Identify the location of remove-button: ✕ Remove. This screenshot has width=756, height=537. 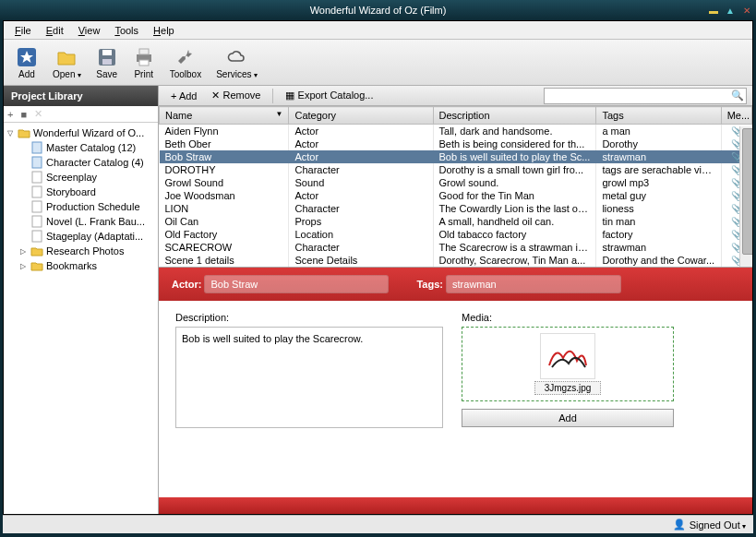
(236, 96).